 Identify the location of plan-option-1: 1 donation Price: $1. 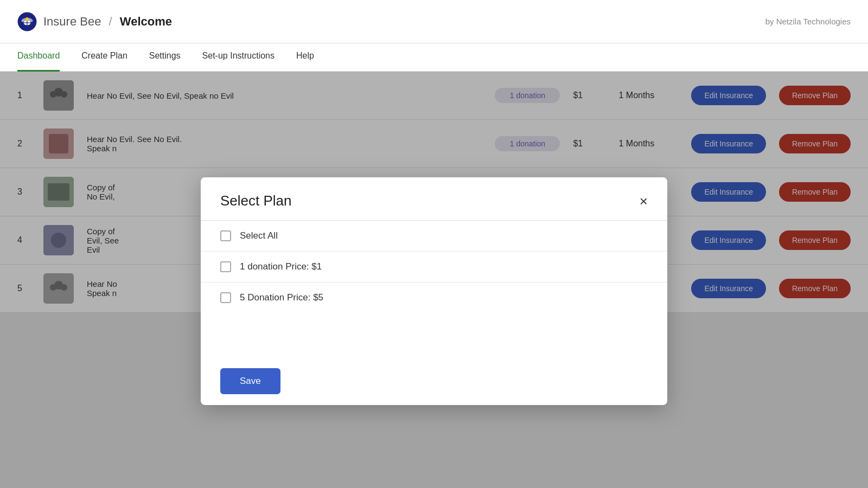
(434, 267).